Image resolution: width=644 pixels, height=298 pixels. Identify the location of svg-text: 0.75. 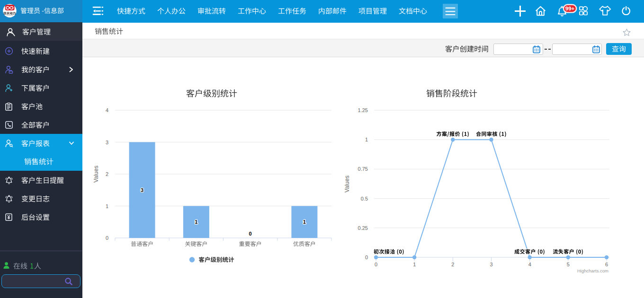
(363, 169).